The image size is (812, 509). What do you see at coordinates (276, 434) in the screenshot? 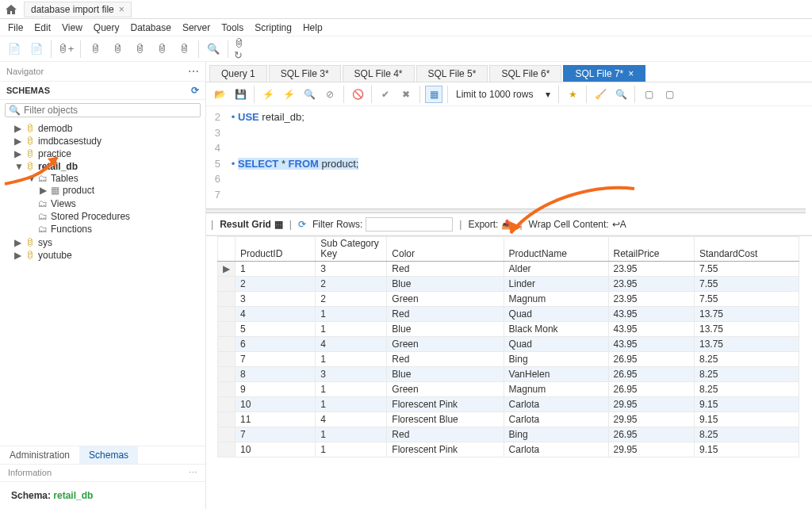
I see `cell-pid: 7` at bounding box center [276, 434].